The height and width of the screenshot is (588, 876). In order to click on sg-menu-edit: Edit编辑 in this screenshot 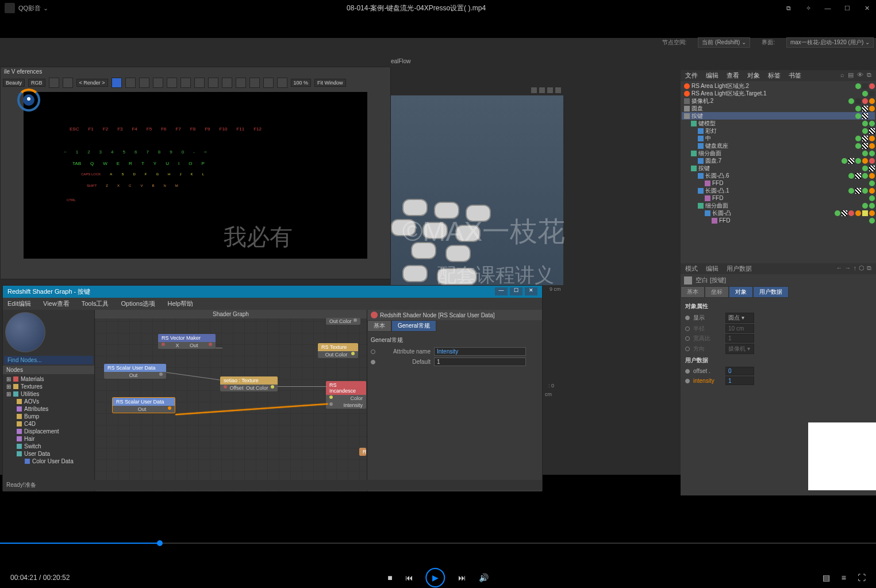, I will do `click(20, 303)`.